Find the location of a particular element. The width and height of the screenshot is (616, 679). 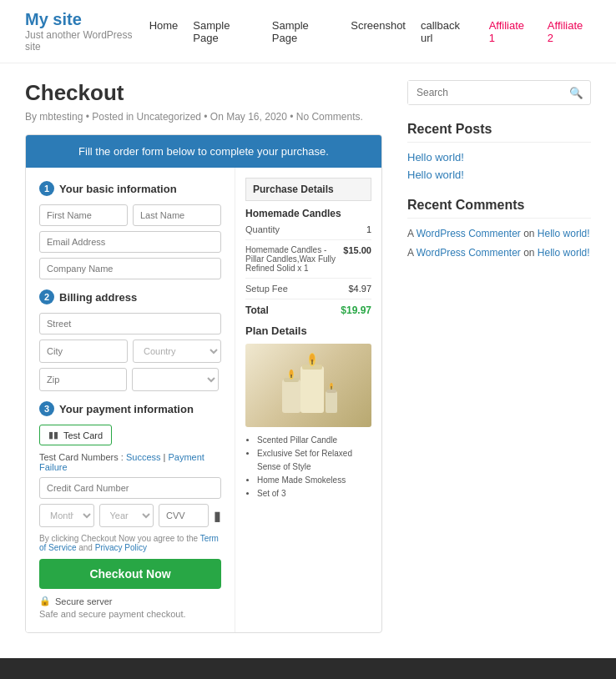

candle-svg is located at coordinates (309, 385).